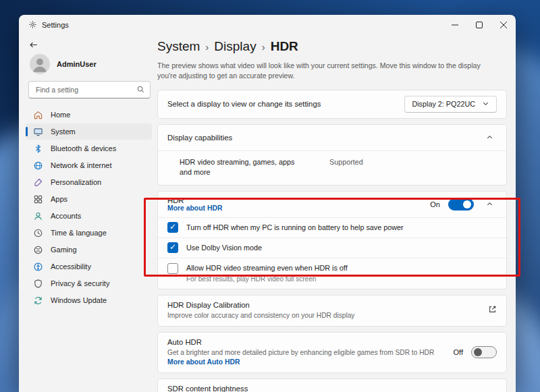 This screenshot has width=540, height=392. What do you see at coordinates (479, 25) in the screenshot?
I see `maximize-button` at bounding box center [479, 25].